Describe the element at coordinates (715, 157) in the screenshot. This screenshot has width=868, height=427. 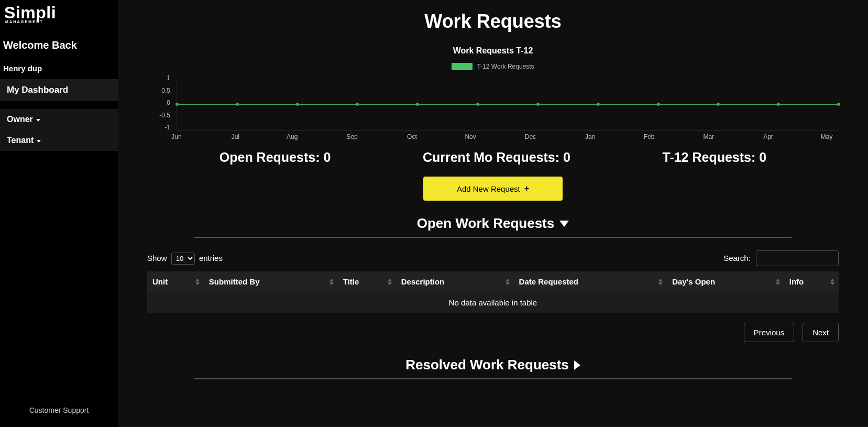
I see `stat-t12: T-12 Requests: 0` at that location.